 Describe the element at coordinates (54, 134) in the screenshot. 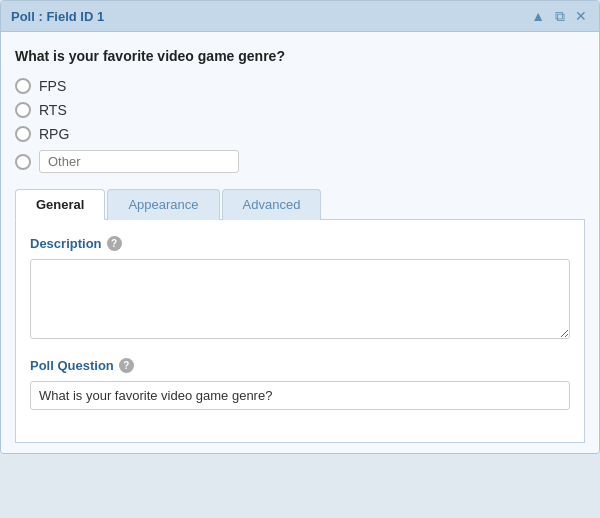

I see `option-rpg-label: RPG` at that location.